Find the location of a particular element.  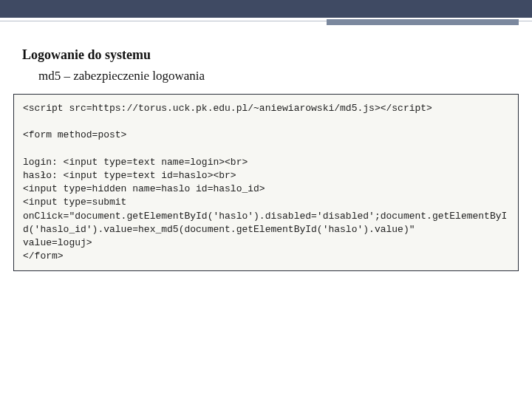

code-line: <input type=submit is located at coordinates (75, 202).